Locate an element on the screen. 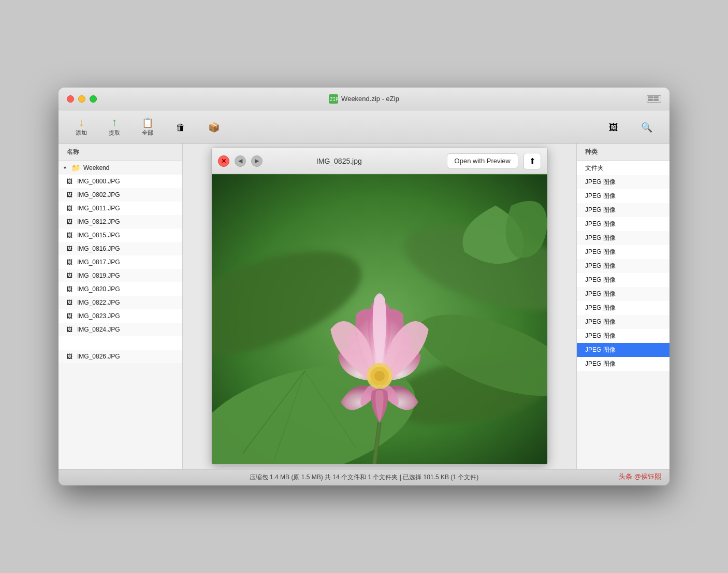 This screenshot has width=728, height=573. type-list: 文件夹JPEG 图像JPEG 图像JPEG 图像JPEG 图像JPEG 图像JP… is located at coordinates (623, 266).